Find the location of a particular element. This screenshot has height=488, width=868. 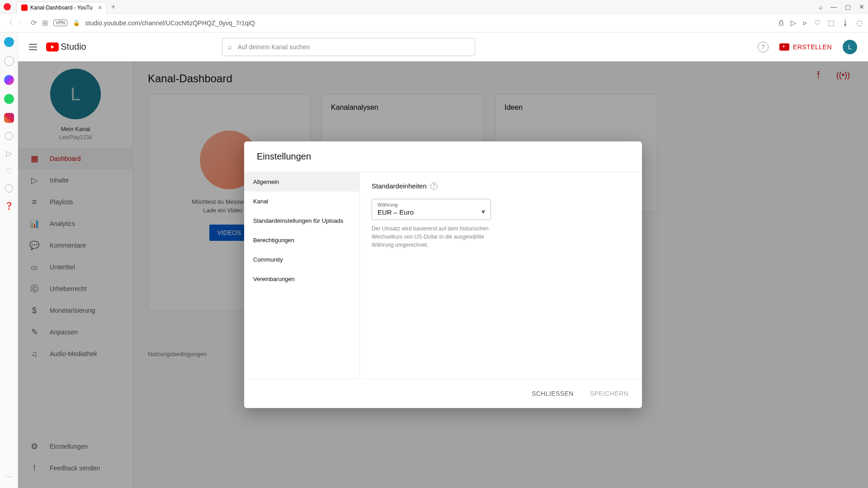

bookmark-icon: ▷ is located at coordinates (793, 23).